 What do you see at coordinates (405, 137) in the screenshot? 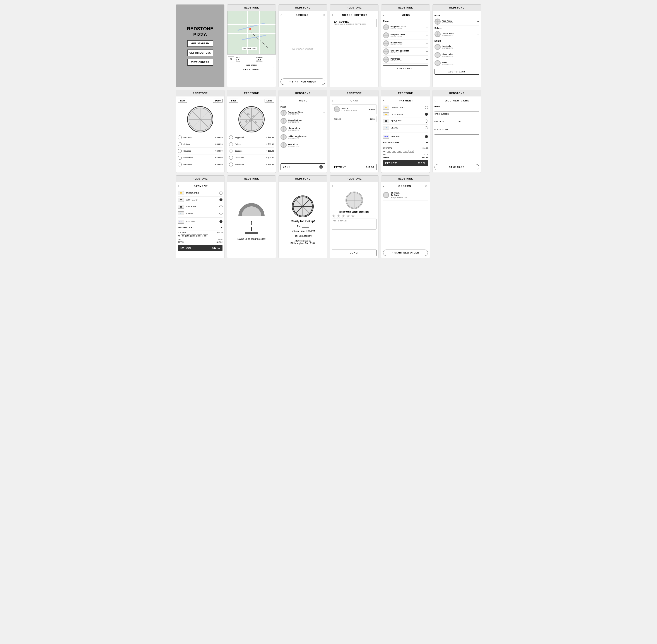
I see `payment-visa: VISA VISA 3452` at bounding box center [405, 137].